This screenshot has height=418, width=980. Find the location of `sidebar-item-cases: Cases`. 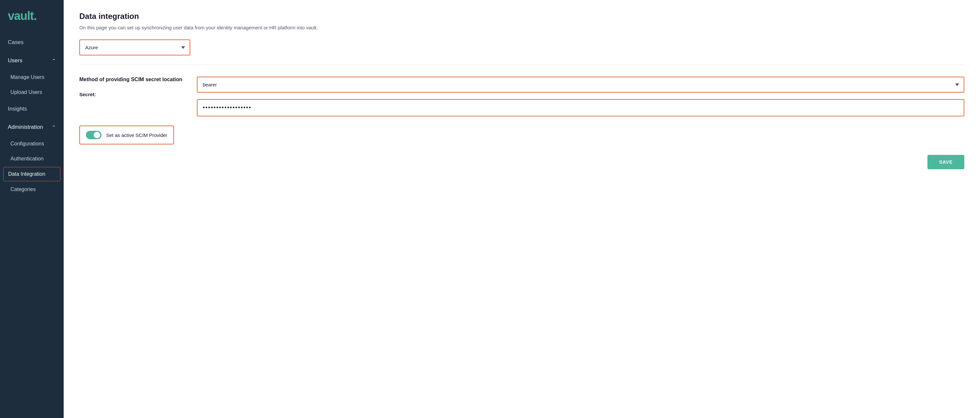

sidebar-item-cases: Cases is located at coordinates (32, 43).